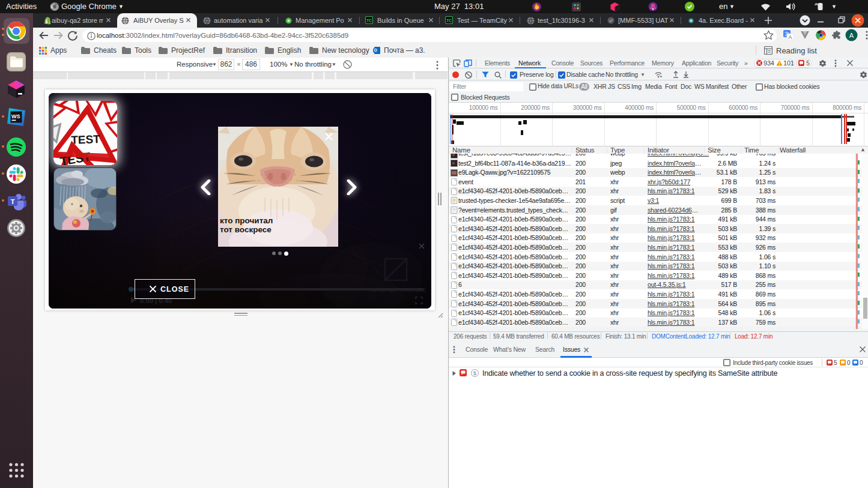  What do you see at coordinates (16, 116) in the screenshot?
I see `svg-text: WS` at bounding box center [16, 116].